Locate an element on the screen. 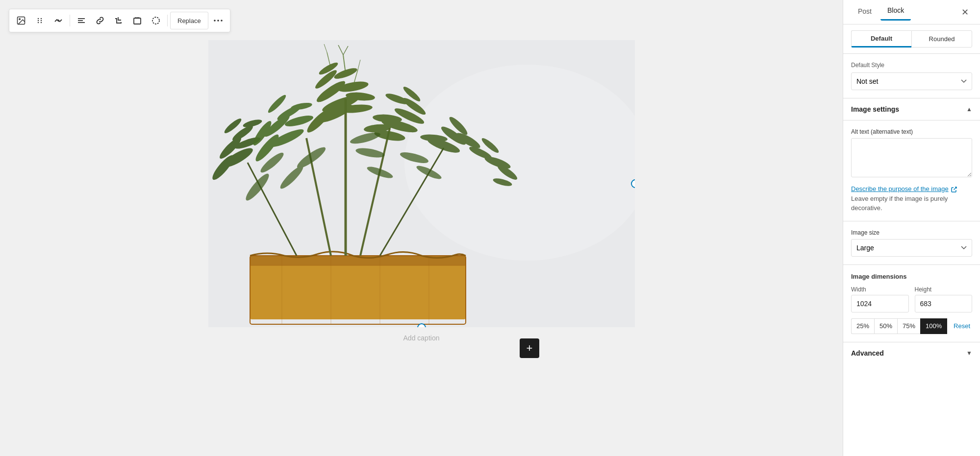 The image size is (980, 456). advanced-label: Advanced is located at coordinates (868, 353).